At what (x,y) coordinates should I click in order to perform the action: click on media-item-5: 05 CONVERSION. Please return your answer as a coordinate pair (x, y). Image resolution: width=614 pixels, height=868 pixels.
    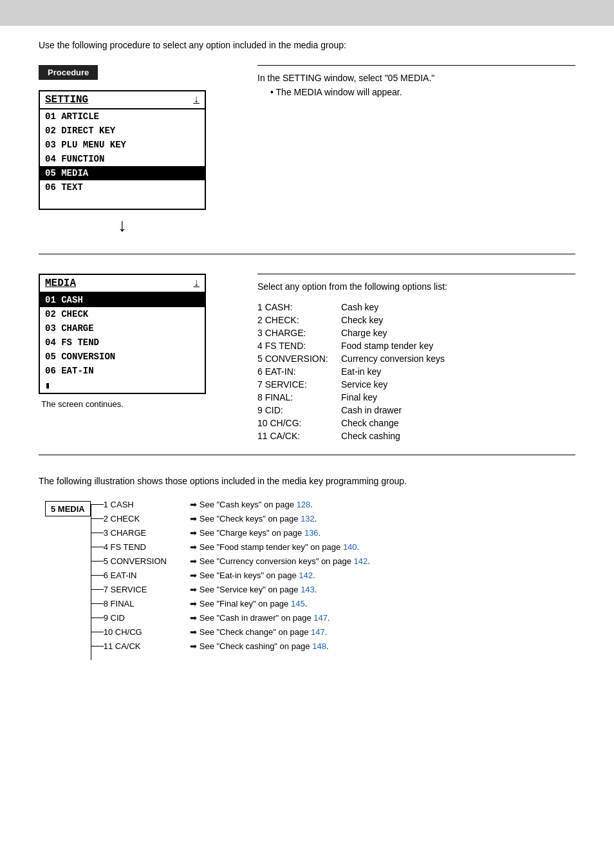
    Looking at the image, I should click on (122, 357).